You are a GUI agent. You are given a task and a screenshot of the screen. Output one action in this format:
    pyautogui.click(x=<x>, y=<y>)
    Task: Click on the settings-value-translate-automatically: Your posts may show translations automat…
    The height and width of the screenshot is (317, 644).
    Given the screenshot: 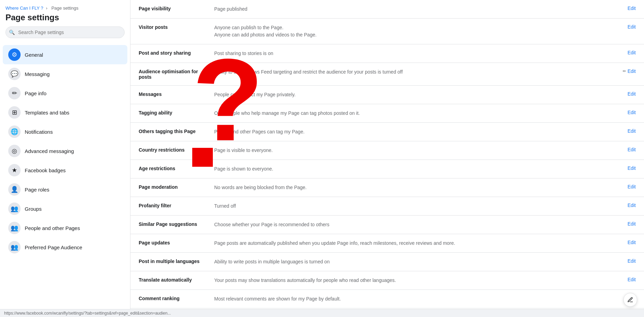 What is the action you would take?
    pyautogui.click(x=417, y=281)
    